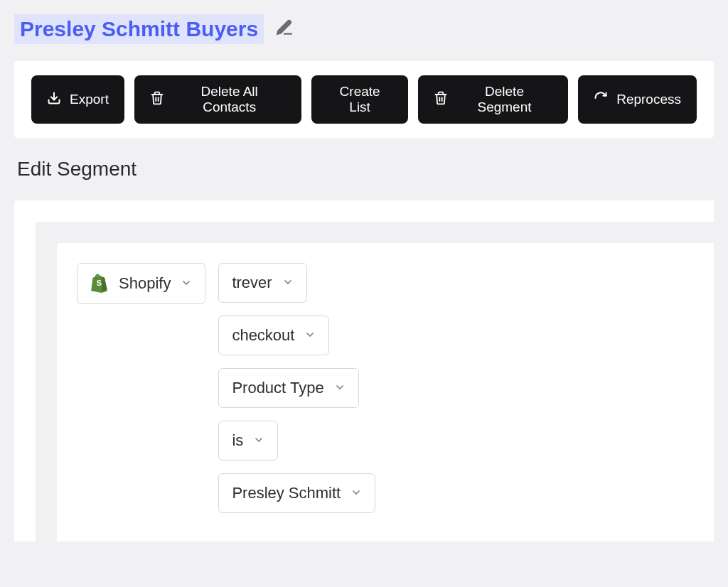  What do you see at coordinates (274, 335) in the screenshot?
I see `event-dropdown: checkout` at bounding box center [274, 335].